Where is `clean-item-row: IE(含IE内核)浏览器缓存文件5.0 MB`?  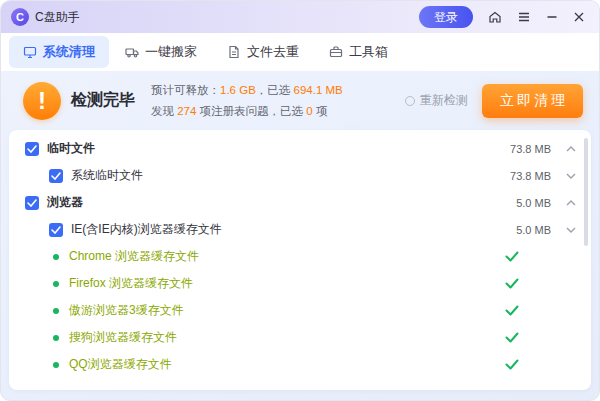
clean-item-row: IE(含IE内核)浏览器缓存文件5.0 MB is located at coordinates (300, 230).